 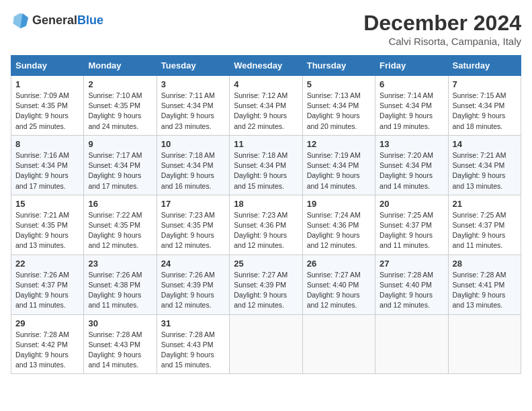 What do you see at coordinates (90, 20) in the screenshot?
I see `logo-blue: Blue` at bounding box center [90, 20].